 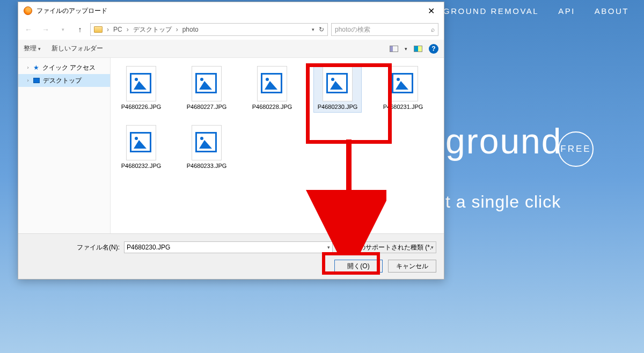 What do you see at coordinates (321, 30) in the screenshot?
I see `refresh-icon: ↻` at bounding box center [321, 30].